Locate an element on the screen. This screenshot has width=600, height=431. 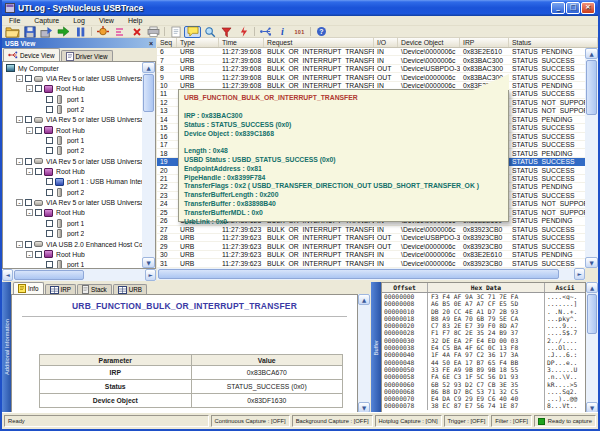
tab-urb: URB is located at coordinates (130, 289).